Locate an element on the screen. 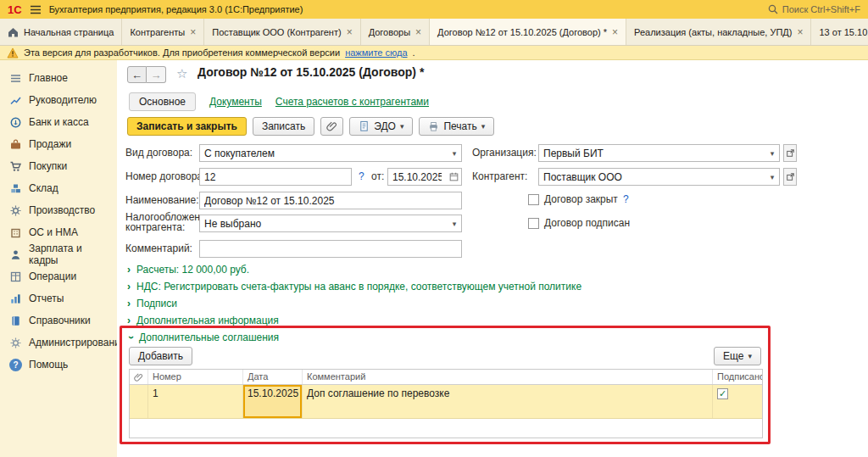 This screenshot has height=457, width=868. contract-date-field is located at coordinates (425, 176).